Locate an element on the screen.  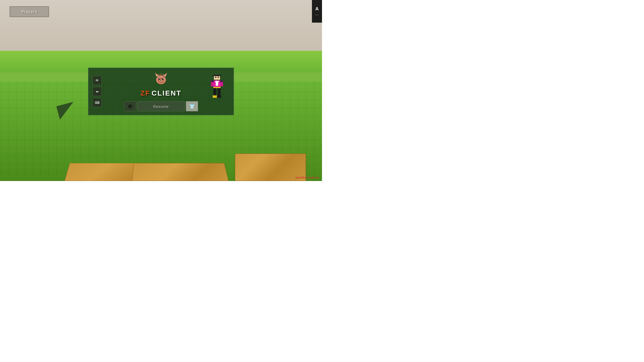
logo-area: ZF CLIENT is located at coordinates (161, 84).